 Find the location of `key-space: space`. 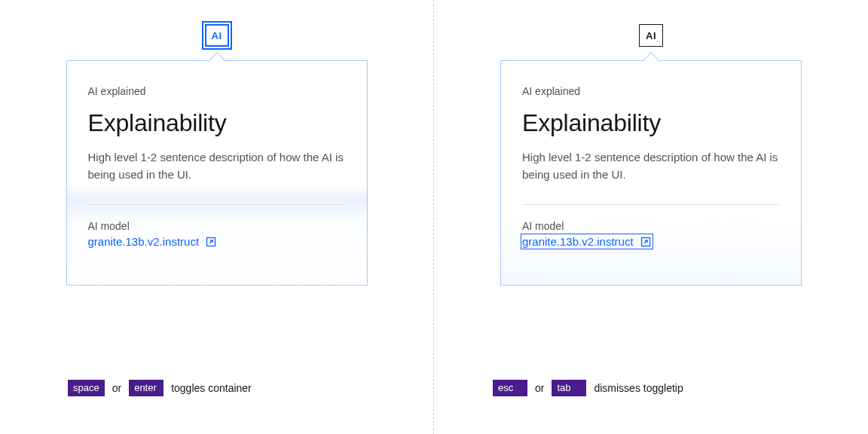

key-space: space is located at coordinates (86, 388).